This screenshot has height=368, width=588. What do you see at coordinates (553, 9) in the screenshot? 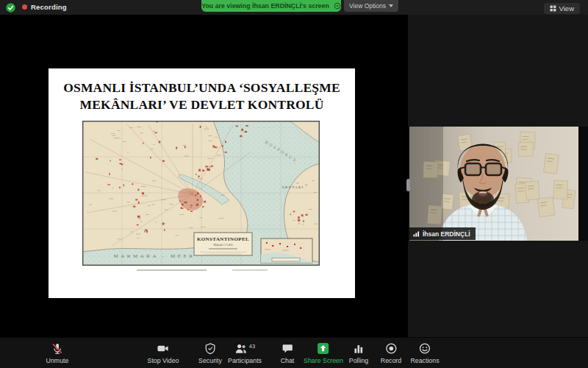
I see `view-grid-icon` at bounding box center [553, 9].